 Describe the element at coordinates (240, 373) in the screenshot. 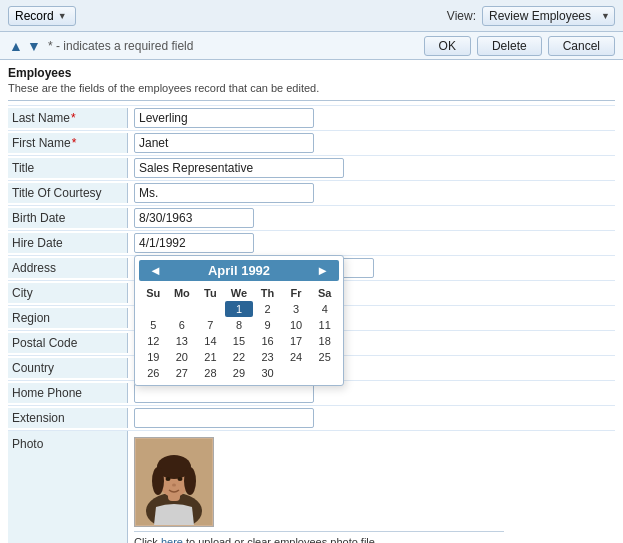

I see `calendar-day-cell: 29` at that location.